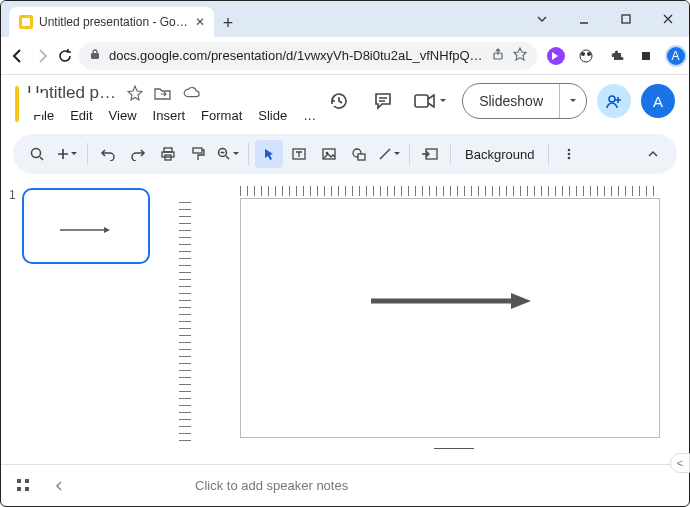  Describe the element at coordinates (339, 101) in the screenshot. I see `history-icon` at that location.